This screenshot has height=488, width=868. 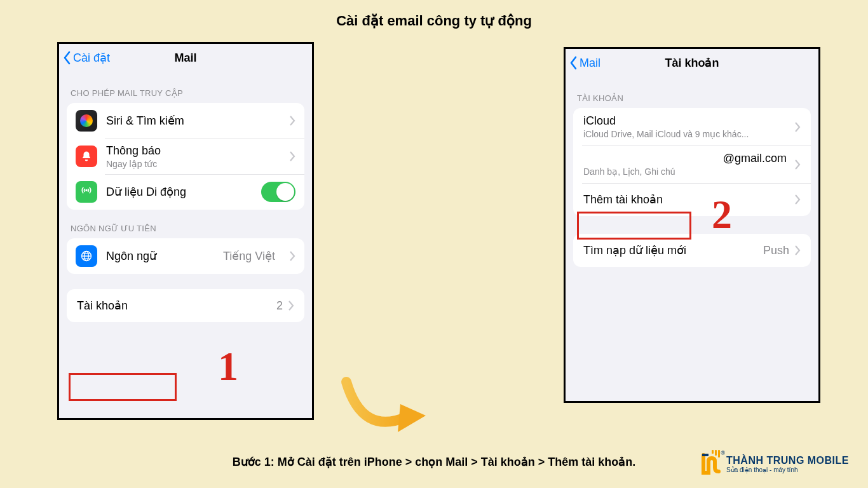 What do you see at coordinates (776, 250) in the screenshot?
I see `row-value: Push` at bounding box center [776, 250].